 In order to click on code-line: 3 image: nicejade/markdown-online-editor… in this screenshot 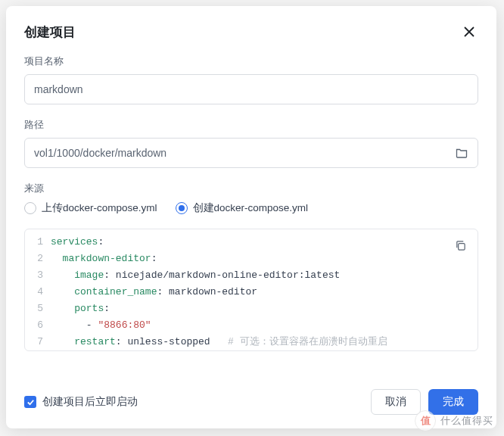, I will do `click(251, 276)`.